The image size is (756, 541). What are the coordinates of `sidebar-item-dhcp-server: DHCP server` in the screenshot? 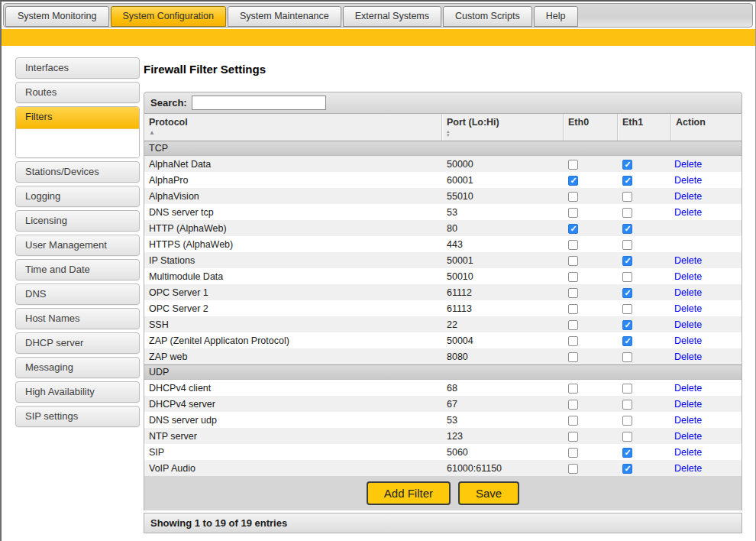 It's located at (78, 343).